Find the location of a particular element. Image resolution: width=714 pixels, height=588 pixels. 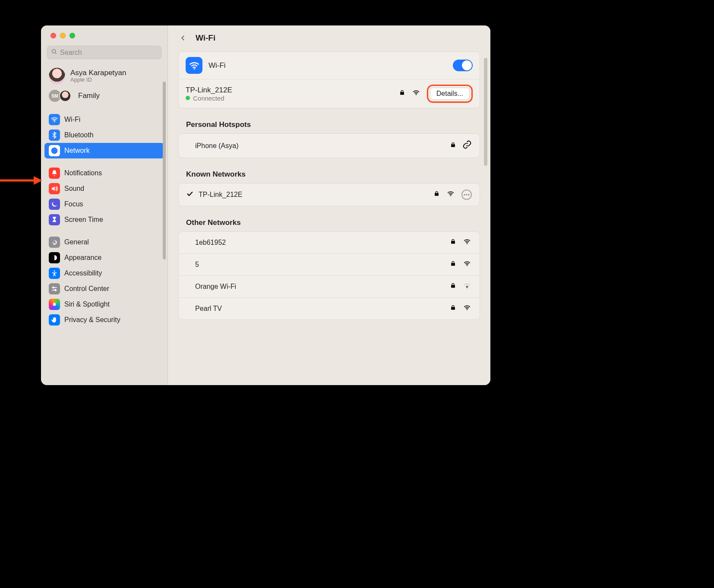

avatar is located at coordinates (57, 76).